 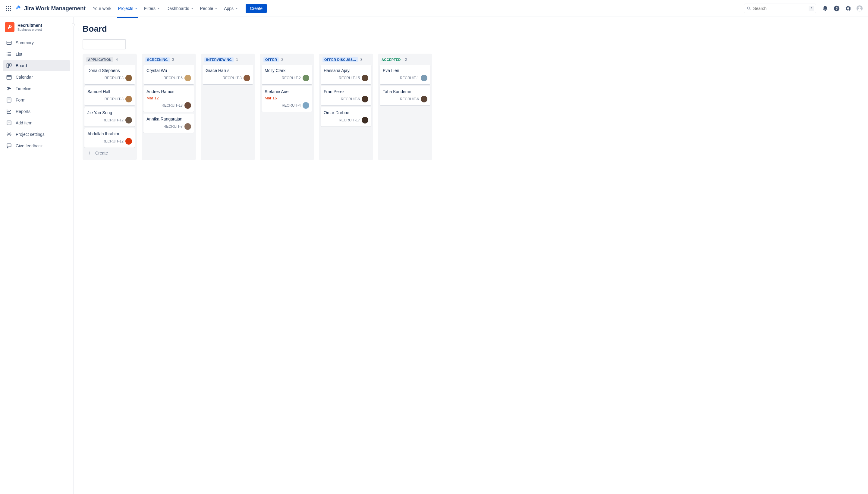 I want to click on profile-icon, so click(x=860, y=8).